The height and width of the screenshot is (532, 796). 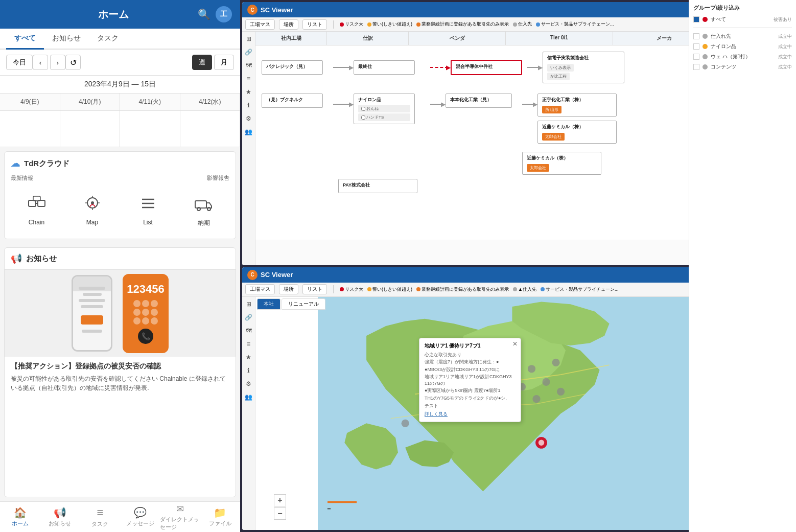 What do you see at coordinates (249, 132) in the screenshot?
I see `sidebar-icon-group: 👥` at bounding box center [249, 132].